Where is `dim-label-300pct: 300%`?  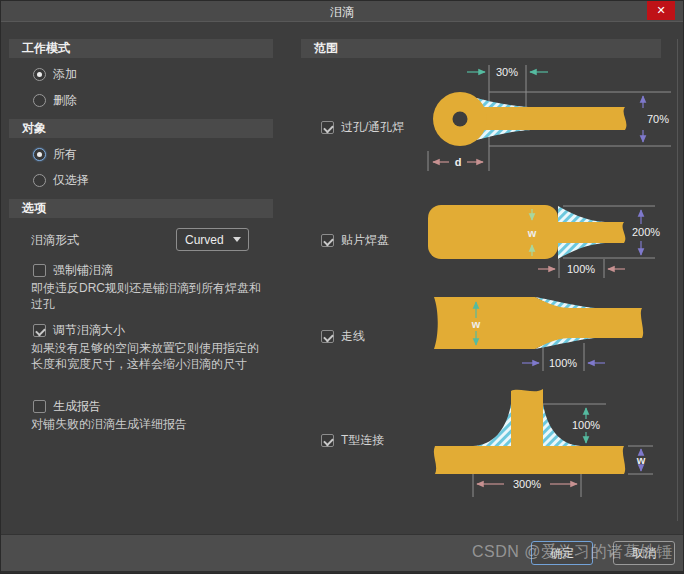 dim-label-300pct: 300% is located at coordinates (527, 484).